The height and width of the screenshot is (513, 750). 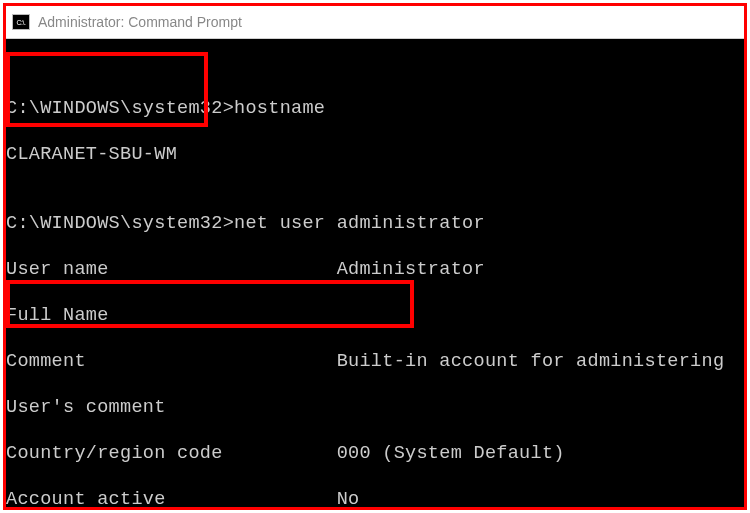 I want to click on terminal-line: User name Administrator, so click(x=375, y=270).